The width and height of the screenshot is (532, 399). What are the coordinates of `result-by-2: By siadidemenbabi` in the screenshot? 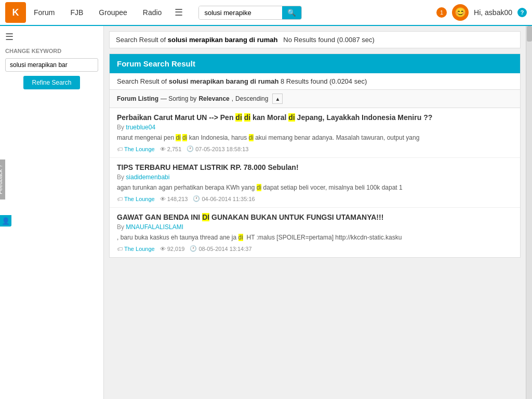 It's located at (315, 177).